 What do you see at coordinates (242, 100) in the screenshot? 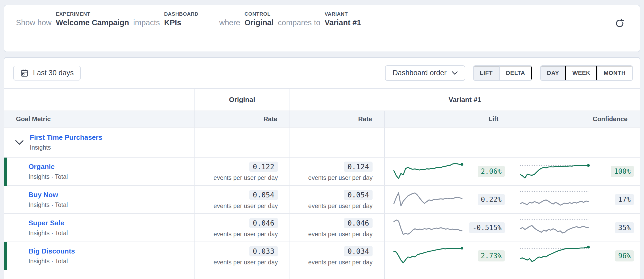
I see `control-group-header: Original` at bounding box center [242, 100].